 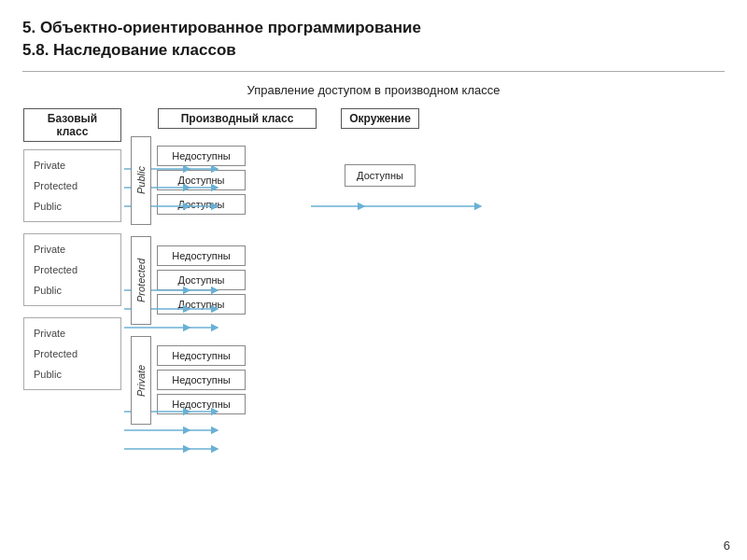 What do you see at coordinates (224, 280) in the screenshot?
I see `derived-row-protected: Protected Недоступны Доступны Доступны` at bounding box center [224, 280].